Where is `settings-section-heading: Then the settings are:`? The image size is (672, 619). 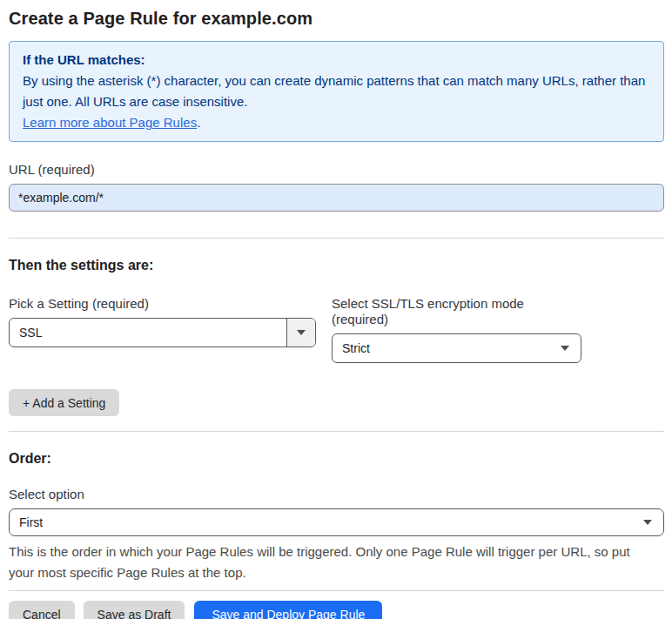 settings-section-heading: Then the settings are: is located at coordinates (336, 265).